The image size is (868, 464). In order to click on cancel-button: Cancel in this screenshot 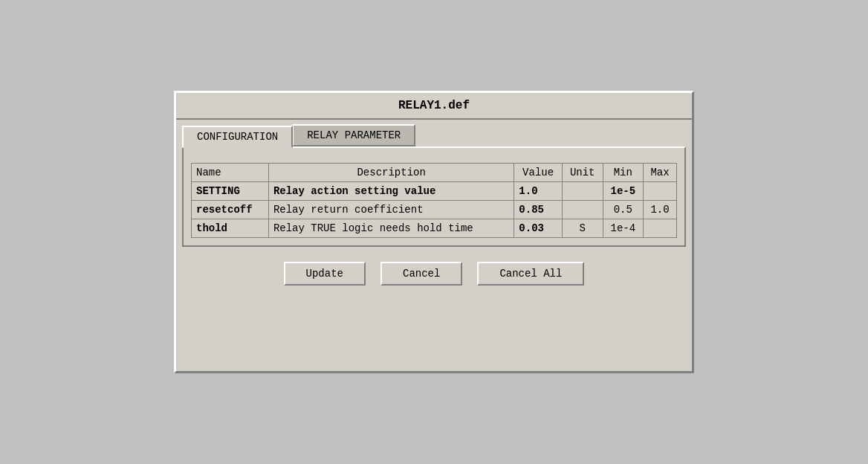, I will do `click(421, 274)`.